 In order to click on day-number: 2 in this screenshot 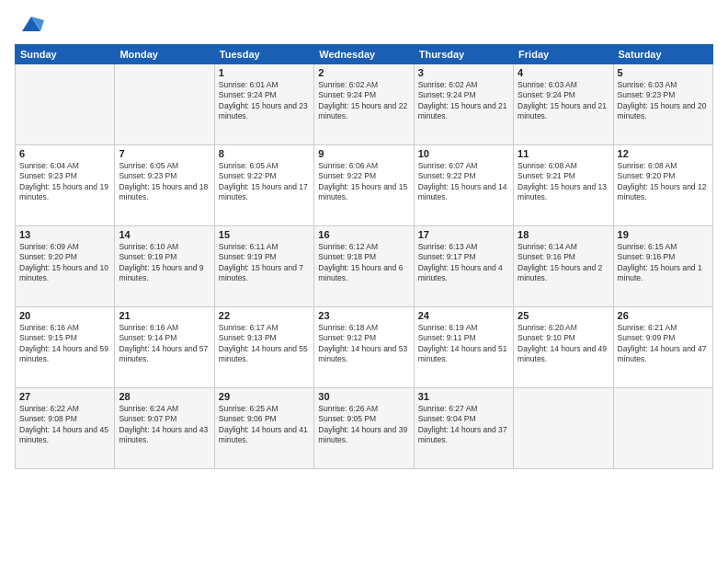, I will do `click(364, 73)`.